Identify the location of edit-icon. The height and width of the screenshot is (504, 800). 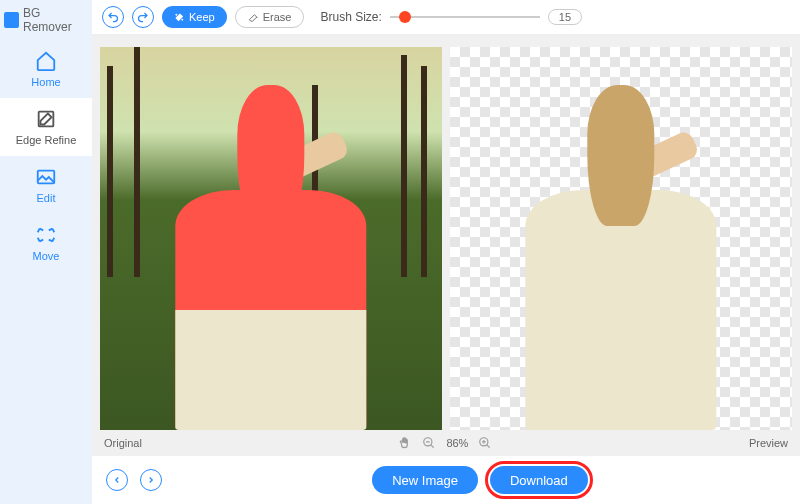
(46, 177).